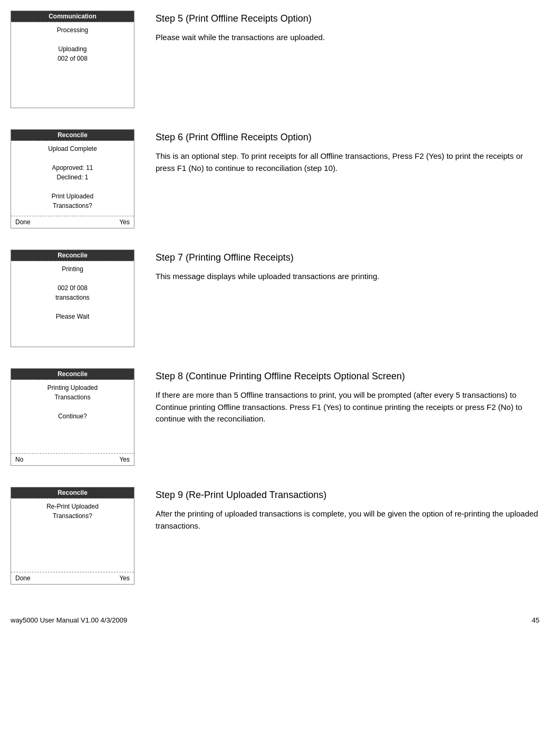 This screenshot has height=756, width=550. Describe the element at coordinates (73, 168) in the screenshot. I see `device-body-line: Apoproved: 11` at that location.